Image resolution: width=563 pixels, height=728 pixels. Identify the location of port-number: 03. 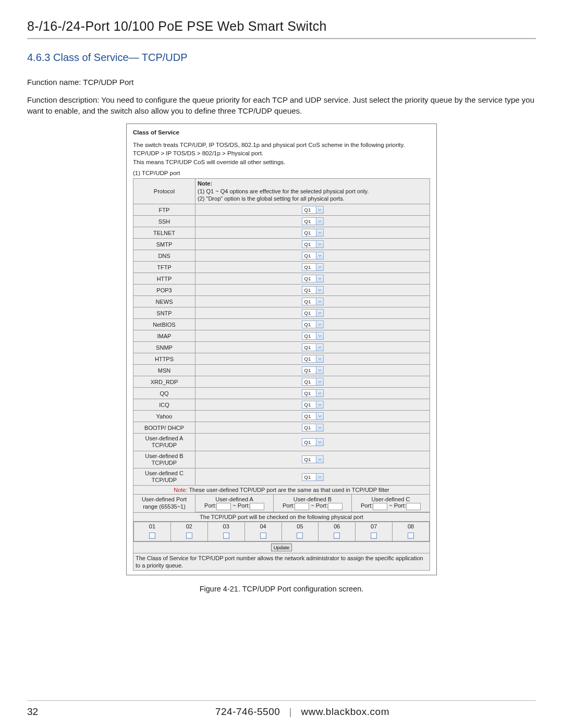
(226, 526).